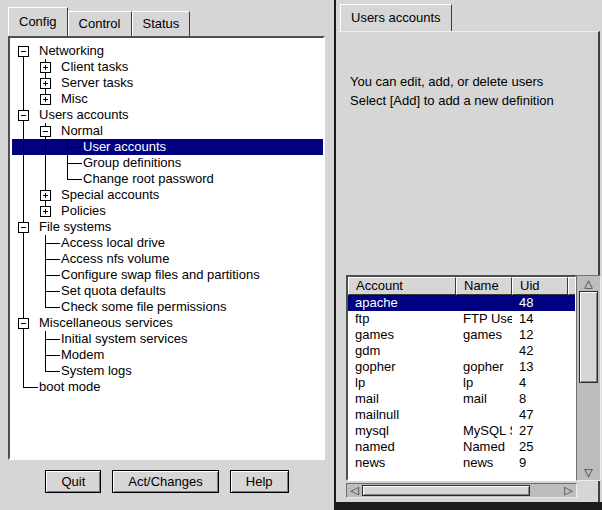 The height and width of the screenshot is (510, 602). Describe the element at coordinates (99, 22) in the screenshot. I see `left-tab-bar: Config Control Status` at that location.